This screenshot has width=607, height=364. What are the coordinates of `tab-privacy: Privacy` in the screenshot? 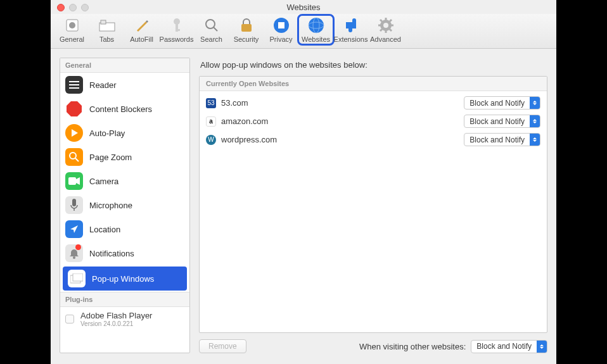 It's located at (281, 30).